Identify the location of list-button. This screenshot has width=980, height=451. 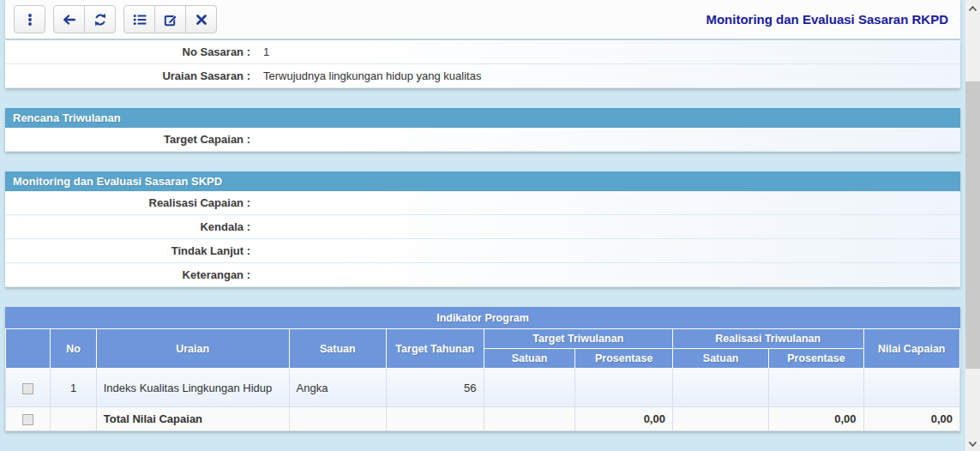
(139, 19).